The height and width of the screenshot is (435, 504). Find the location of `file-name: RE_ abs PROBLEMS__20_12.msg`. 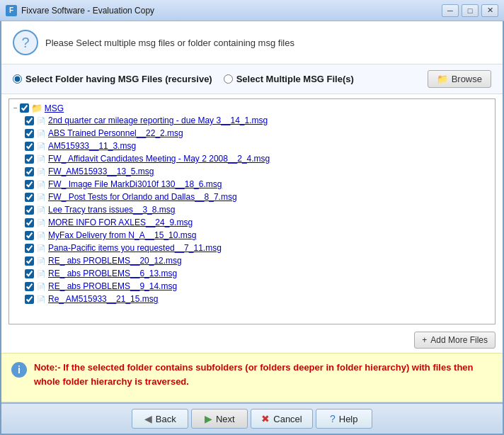

file-name: RE_ abs PROBLEMS__20_12.msg is located at coordinates (115, 261).